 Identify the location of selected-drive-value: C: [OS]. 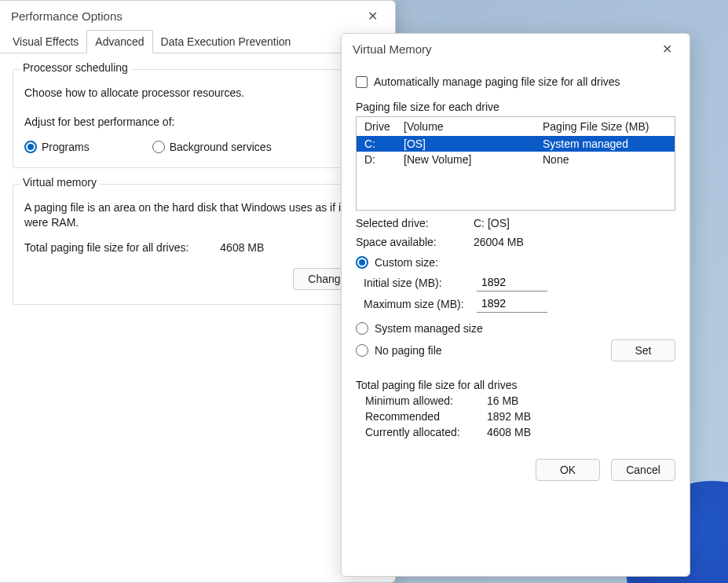
(492, 223).